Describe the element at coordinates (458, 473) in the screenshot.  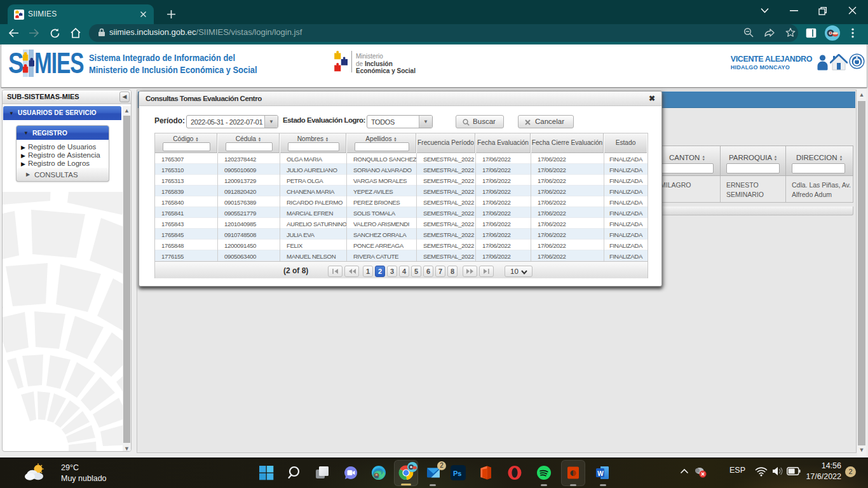
I see `svg-text: Ps` at that location.